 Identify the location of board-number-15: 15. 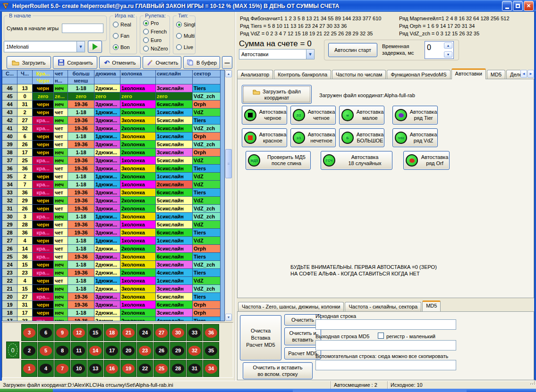
(95, 333).